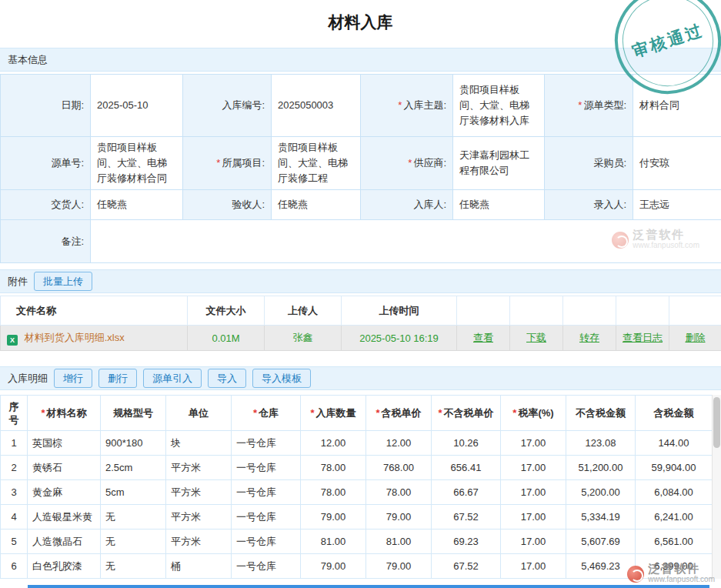 The height and width of the screenshot is (588, 721). Describe the element at coordinates (601, 542) in the screenshot. I see `table-cell: 5,607.69` at that location.